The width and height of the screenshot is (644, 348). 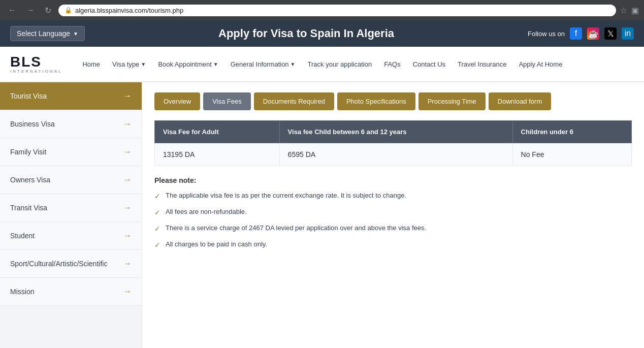 I want to click on sidebar-item-label: Owners Visa, so click(x=30, y=180).